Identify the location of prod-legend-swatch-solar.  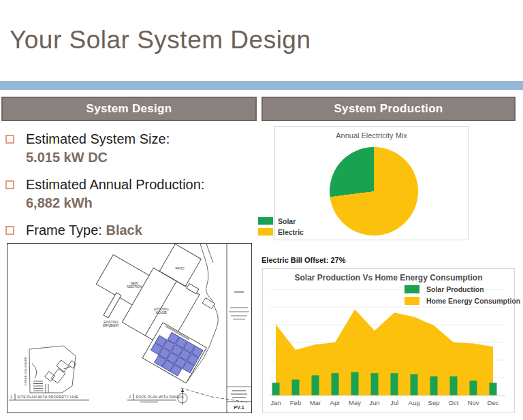
(412, 289).